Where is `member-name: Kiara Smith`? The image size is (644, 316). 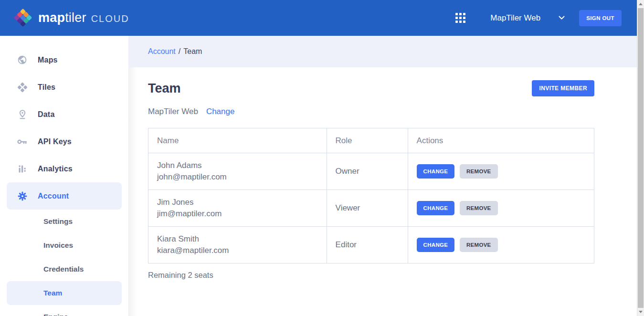 member-name: Kiara Smith is located at coordinates (238, 239).